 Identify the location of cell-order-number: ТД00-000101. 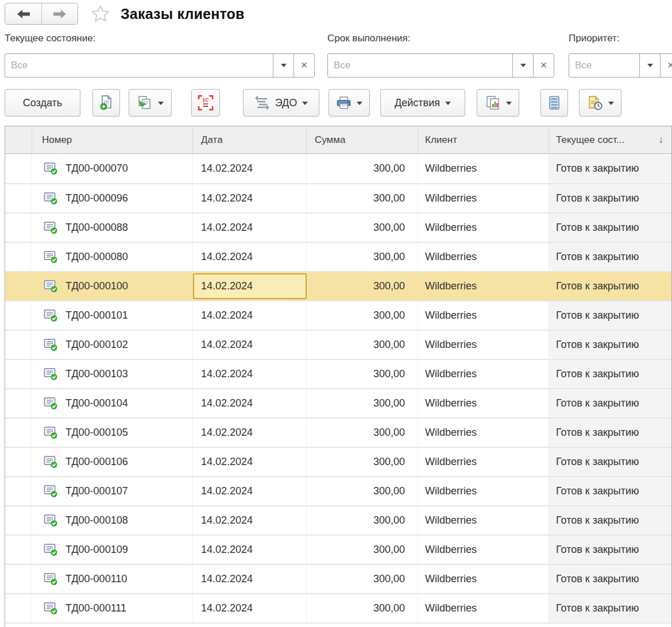
(113, 316).